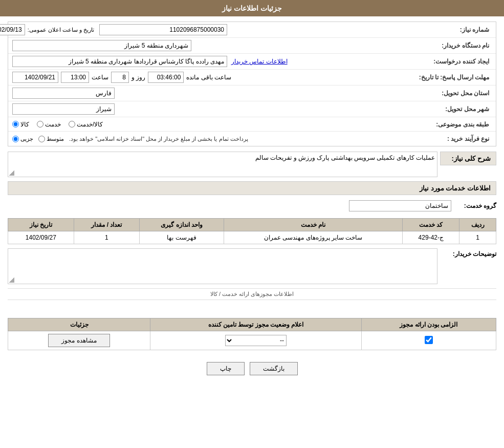 The image size is (504, 448). I want to click on buyer-notes-box, so click(223, 266).